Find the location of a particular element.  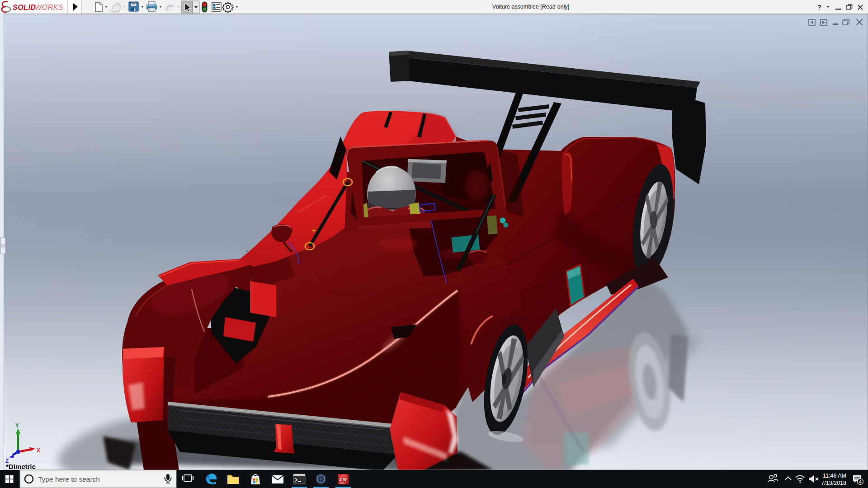

svg-text: 11:46 AM is located at coordinates (835, 476).